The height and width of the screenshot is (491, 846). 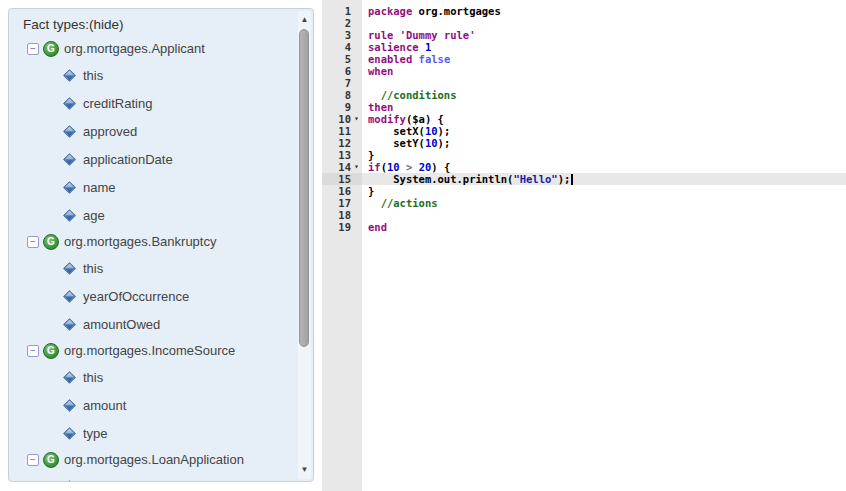 I want to click on code-line: when, so click(x=604, y=71).